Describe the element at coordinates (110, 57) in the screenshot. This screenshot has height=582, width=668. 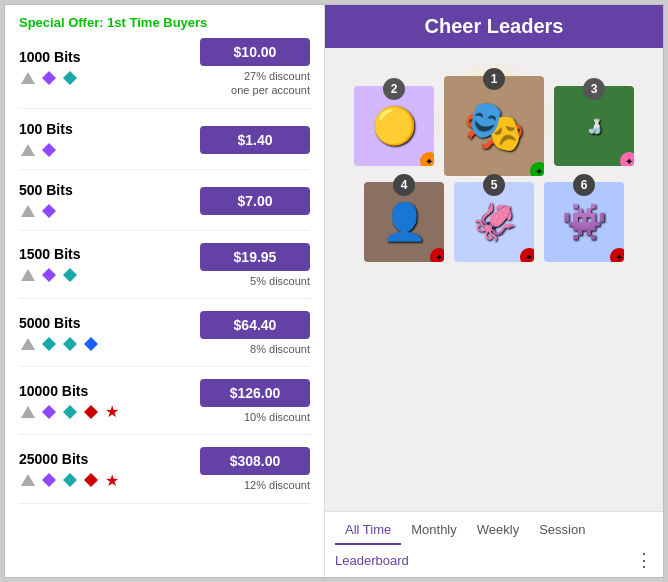
I see `bits-label-1000: 1000 Bits` at that location.